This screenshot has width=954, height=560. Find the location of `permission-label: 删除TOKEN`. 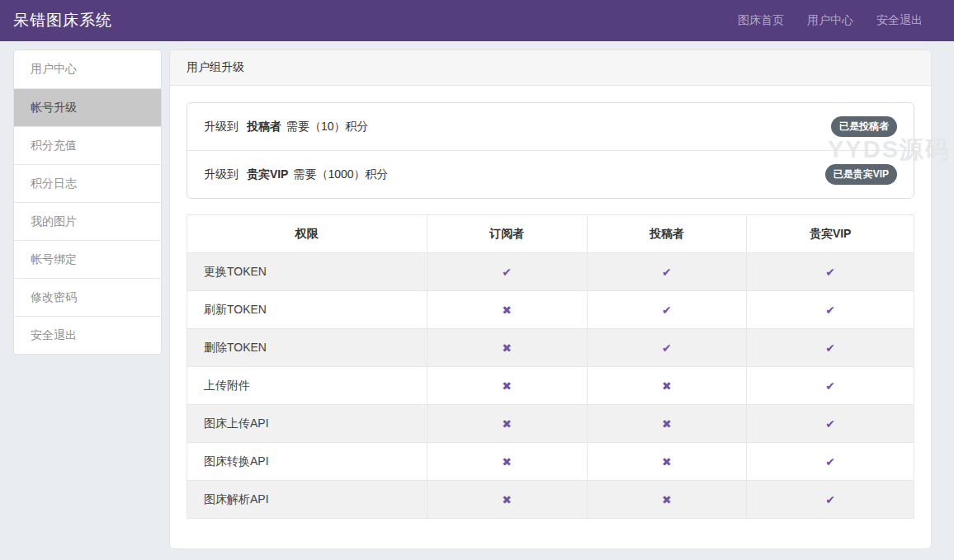

permission-label: 删除TOKEN is located at coordinates (307, 348).